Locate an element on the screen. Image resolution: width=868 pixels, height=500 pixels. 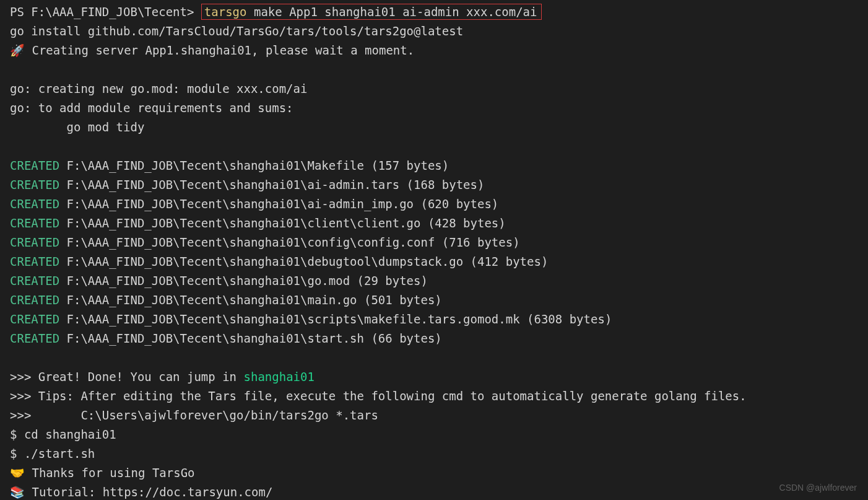
done-project-name: shanghai01 is located at coordinates (279, 377).